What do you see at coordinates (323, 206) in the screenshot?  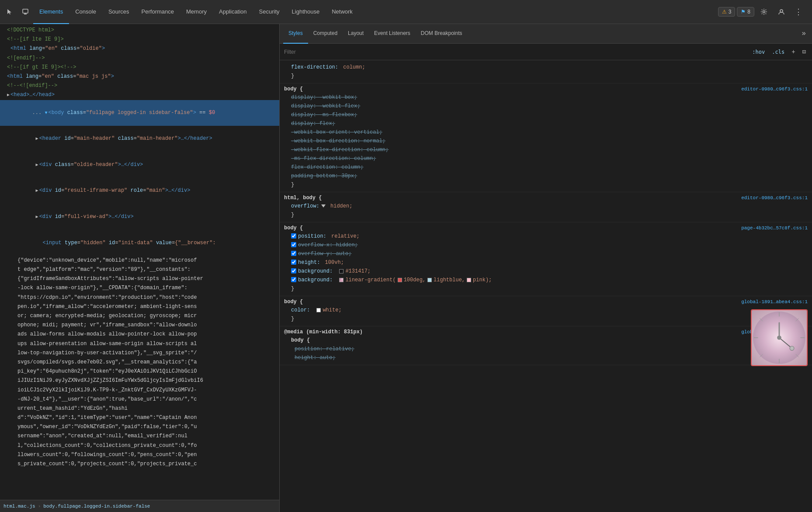 I see `triangle-icon` at bounding box center [323, 206].